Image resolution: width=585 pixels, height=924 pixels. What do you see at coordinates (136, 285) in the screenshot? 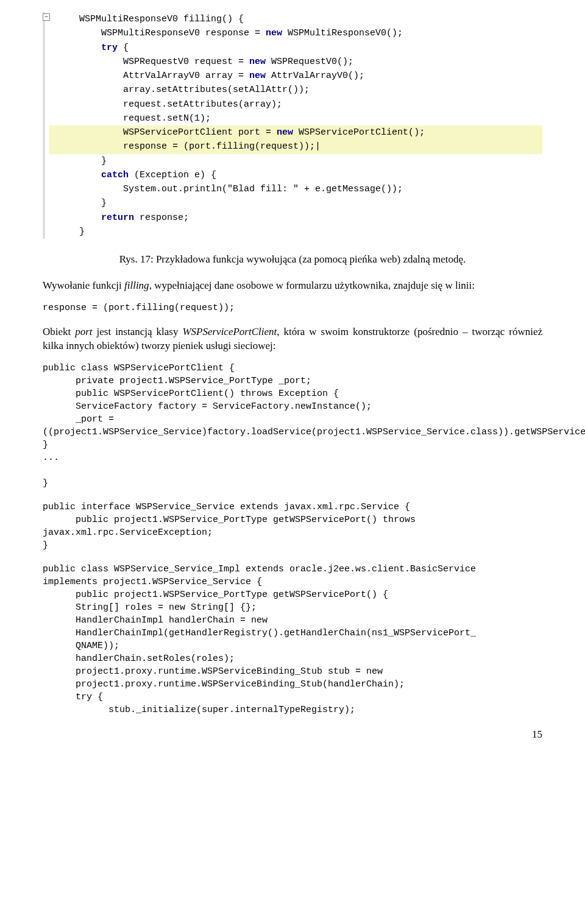
I see `p1-i1: filling` at bounding box center [136, 285].